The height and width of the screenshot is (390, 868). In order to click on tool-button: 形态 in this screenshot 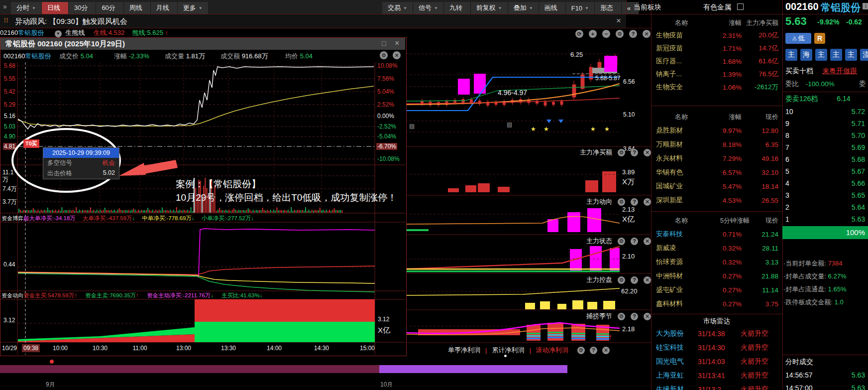, I will do `click(608, 8)`.